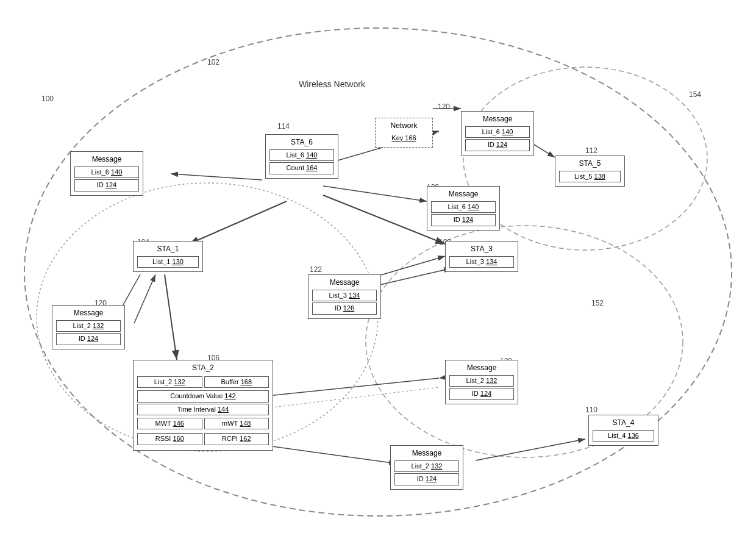 This screenshot has height=544, width=756. I want to click on sta2-field6: mWT 148, so click(237, 423).